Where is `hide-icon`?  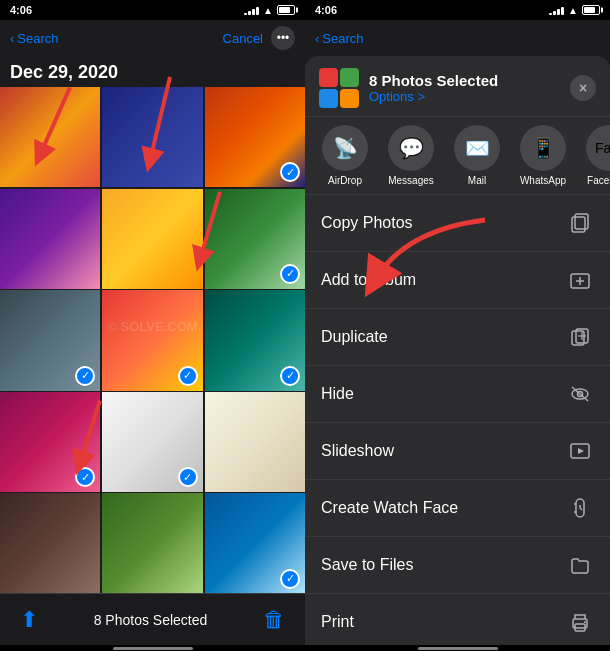 hide-icon is located at coordinates (580, 394).